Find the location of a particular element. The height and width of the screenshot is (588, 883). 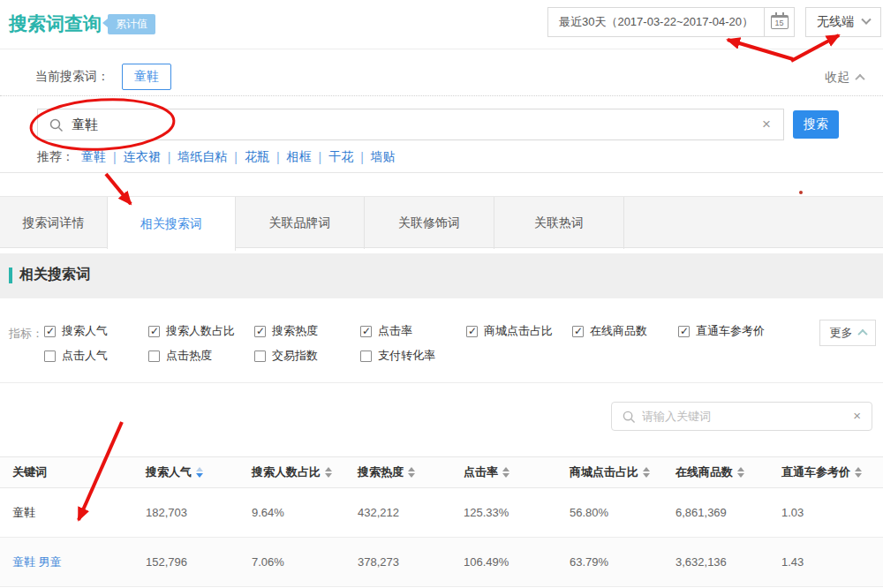

metric-checkbox-search-heat: 搜索热度 is located at coordinates (286, 331).